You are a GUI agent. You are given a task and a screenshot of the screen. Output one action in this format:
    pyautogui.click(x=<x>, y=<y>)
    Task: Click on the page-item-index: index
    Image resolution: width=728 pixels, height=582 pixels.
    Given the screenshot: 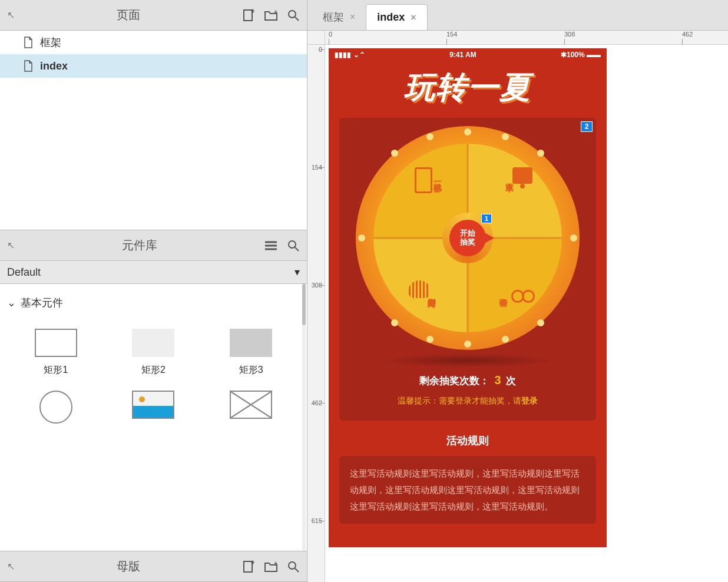 What is the action you would take?
    pyautogui.click(x=153, y=66)
    